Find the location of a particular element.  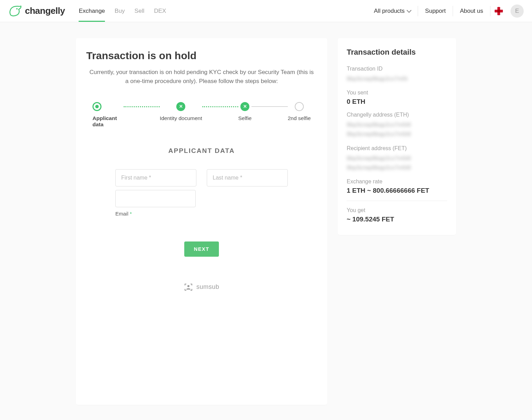

detail-label: Changelly address (ETH) is located at coordinates (397, 115).